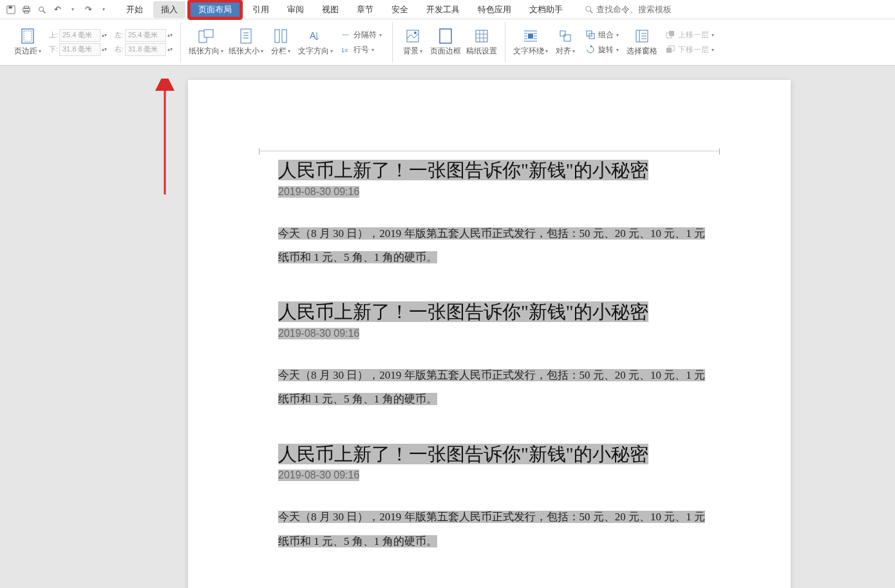  I want to click on tab-dev-tools: 开发工具, so click(443, 10).